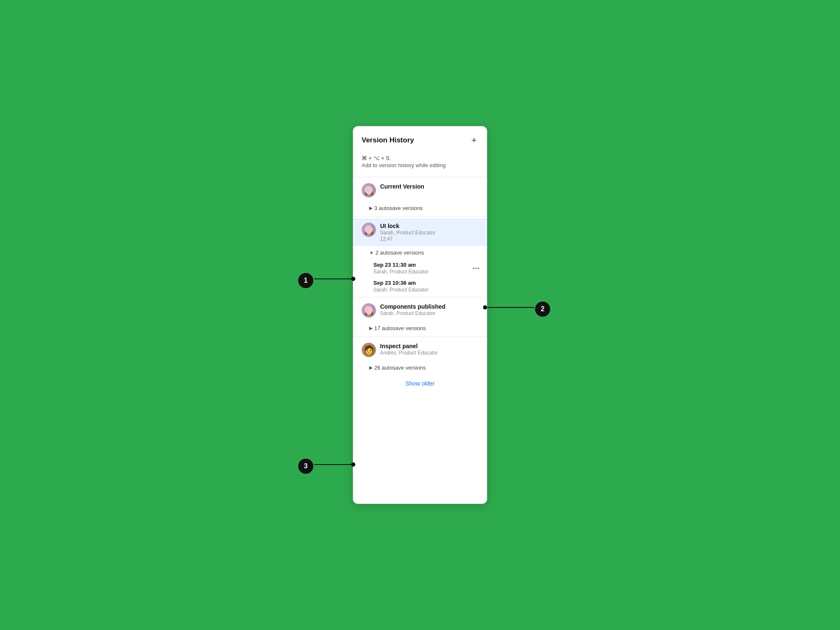 This screenshot has height=630, width=840. Describe the element at coordinates (420, 328) in the screenshot. I see `autosave-row-components: ▶ 17 autosave versions` at that location.